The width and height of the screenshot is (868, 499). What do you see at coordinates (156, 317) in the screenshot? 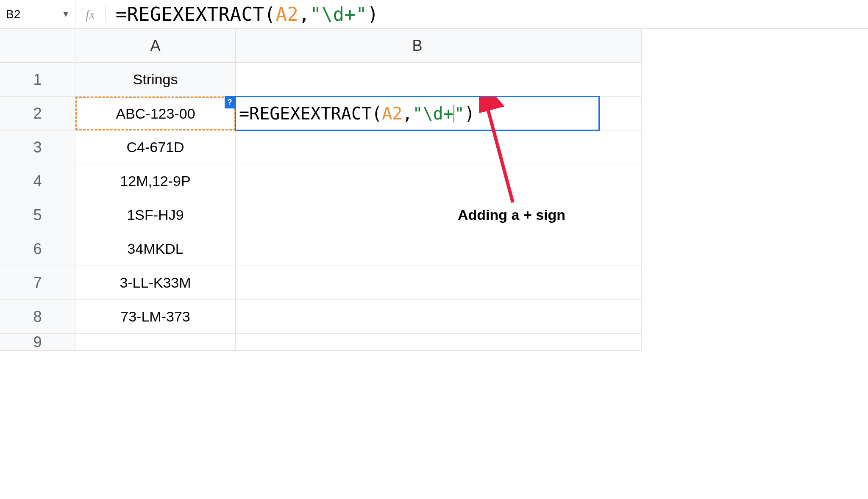
I see `cell-A8: 73-LM-373` at bounding box center [156, 317].